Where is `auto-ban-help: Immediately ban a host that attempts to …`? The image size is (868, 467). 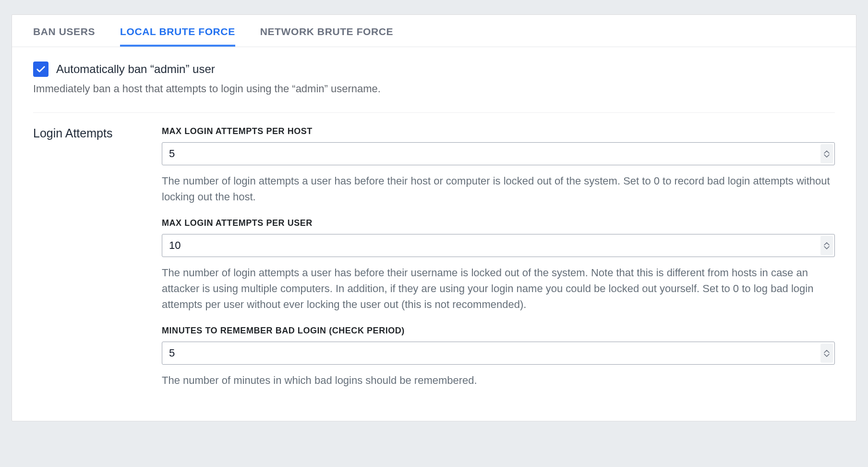
auto-ban-help: Immediately ban a host that attempts to … is located at coordinates (434, 89).